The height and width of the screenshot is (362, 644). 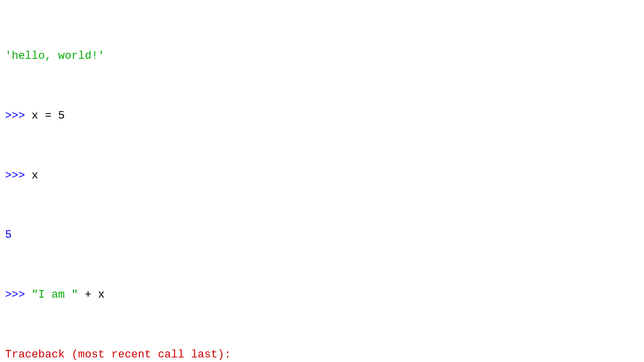 I want to click on line-x-prompt1: >>> x, so click(x=322, y=176).